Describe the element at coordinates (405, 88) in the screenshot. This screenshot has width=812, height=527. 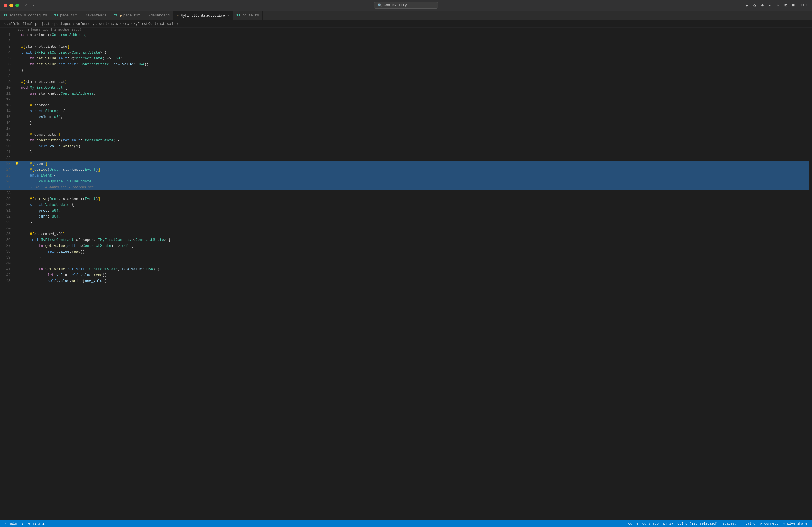
I see `code-line: 10mod MyFirstContract {` at that location.